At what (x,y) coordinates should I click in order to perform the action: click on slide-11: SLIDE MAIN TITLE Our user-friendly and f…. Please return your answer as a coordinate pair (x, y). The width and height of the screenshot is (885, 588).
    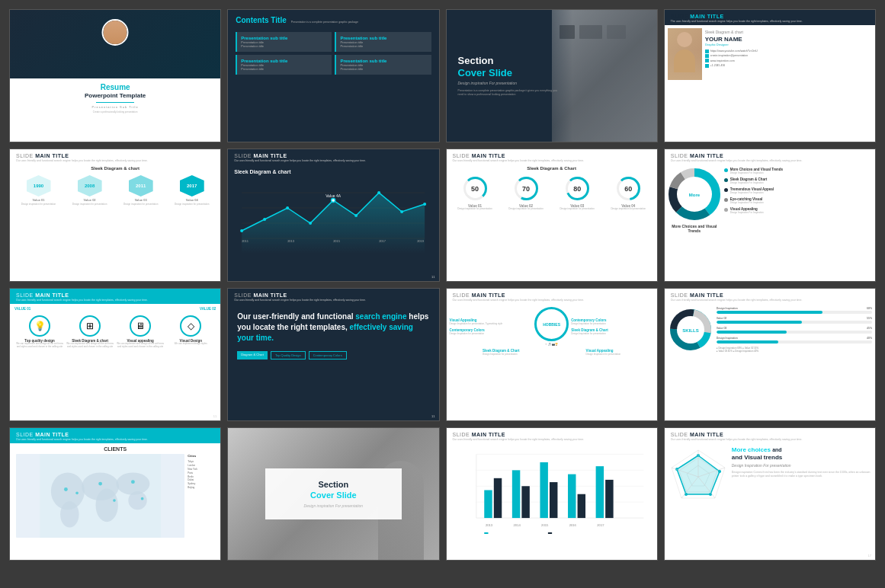
    Looking at the image, I should click on (552, 355).